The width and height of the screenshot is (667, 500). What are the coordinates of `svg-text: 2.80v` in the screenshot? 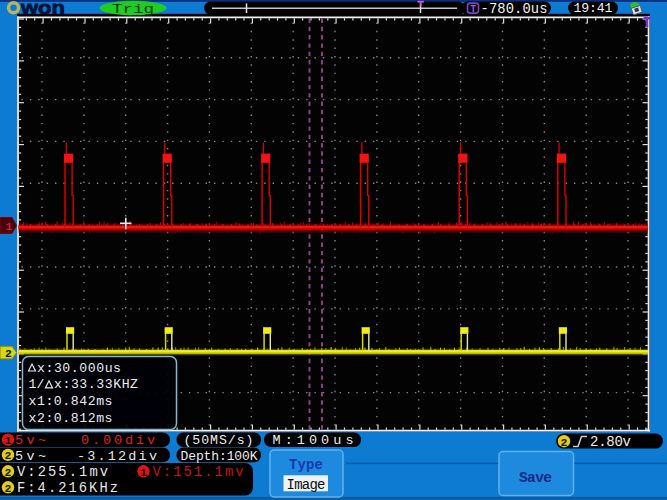 It's located at (610, 442).